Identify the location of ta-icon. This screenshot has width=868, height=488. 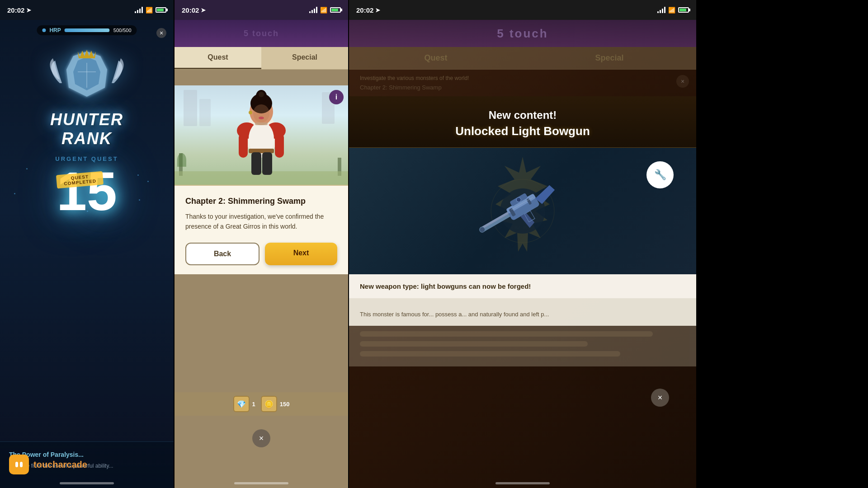
(19, 465).